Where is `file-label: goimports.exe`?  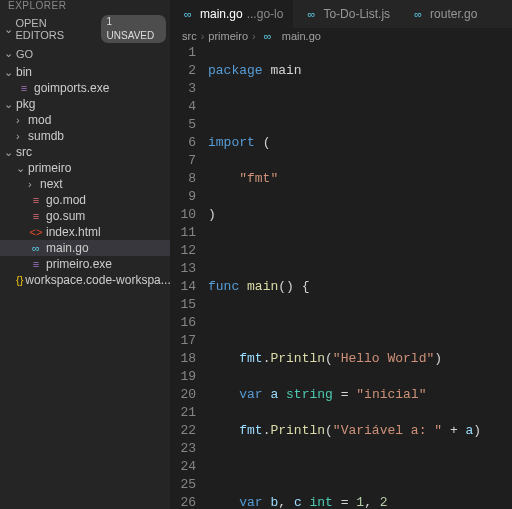
file-label: goimports.exe is located at coordinates (72, 88).